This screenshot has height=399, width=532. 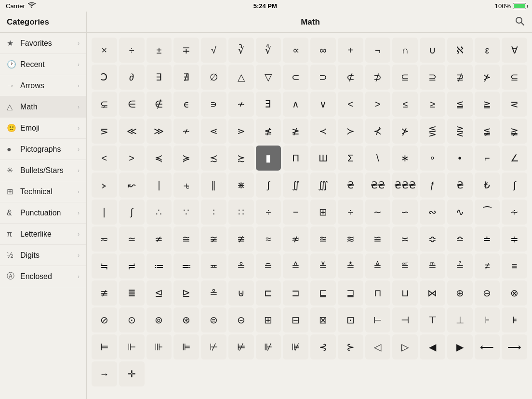 I want to click on symbol-cell-r4c1: ⋛, so click(x=460, y=131).